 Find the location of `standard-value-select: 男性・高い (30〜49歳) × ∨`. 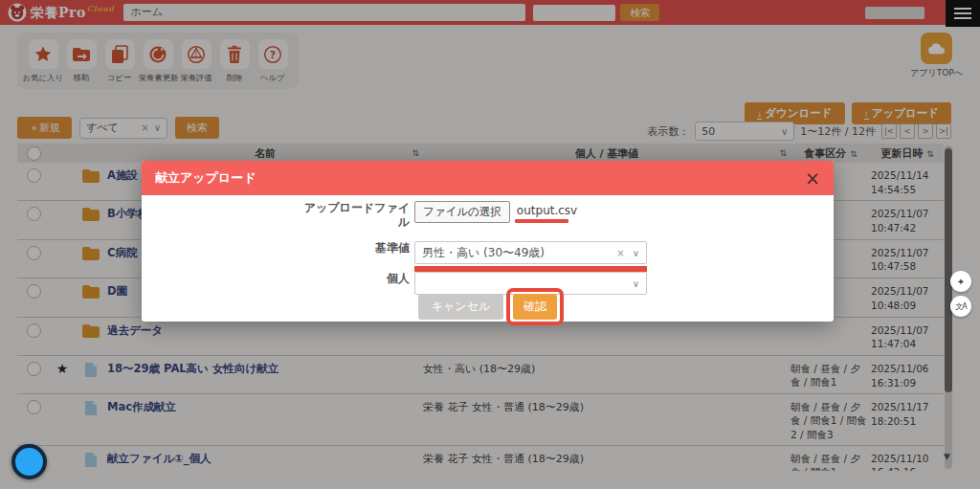

standard-value-select: 男性・高い (30〜49歳) × ∨ is located at coordinates (530, 253).